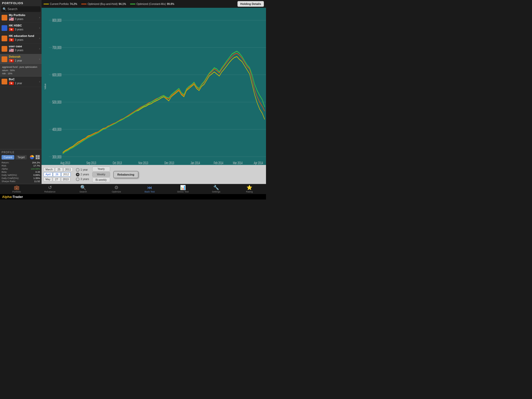 The height and width of the screenshot is (399, 532). What do you see at coordinates (154, 4) in the screenshot?
I see `chart-legend: Current Portfolio 74.2% Optimized (Buy-a…` at bounding box center [154, 4].